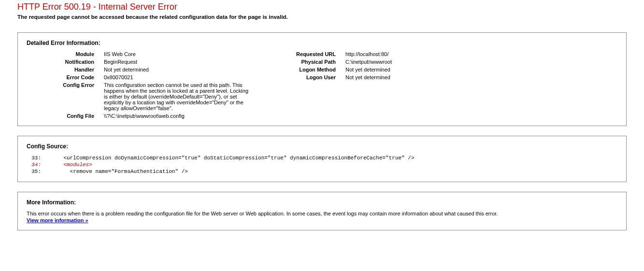 The image size is (644, 271). What do you see at coordinates (60, 70) in the screenshot?
I see `handler-label: Handler` at bounding box center [60, 70].